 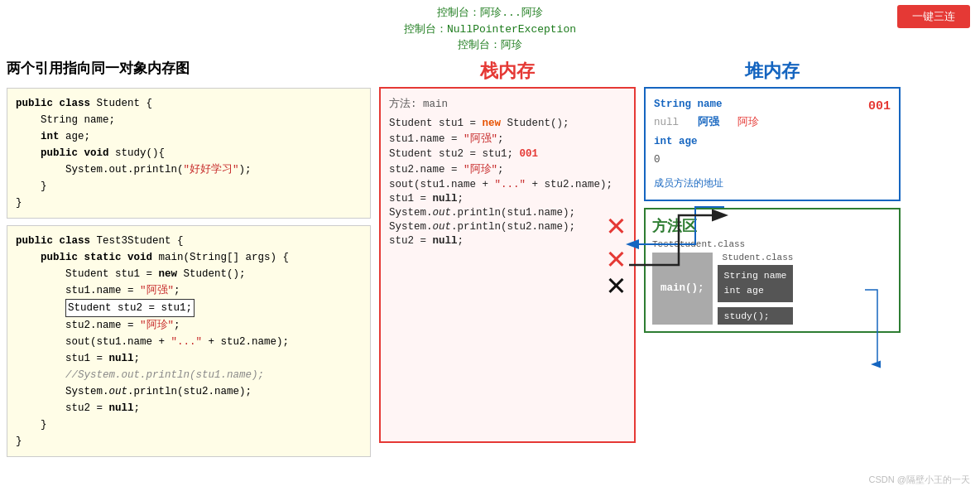 I want to click on console-line-2: 控制台：NullPointerException, so click(x=490, y=30).